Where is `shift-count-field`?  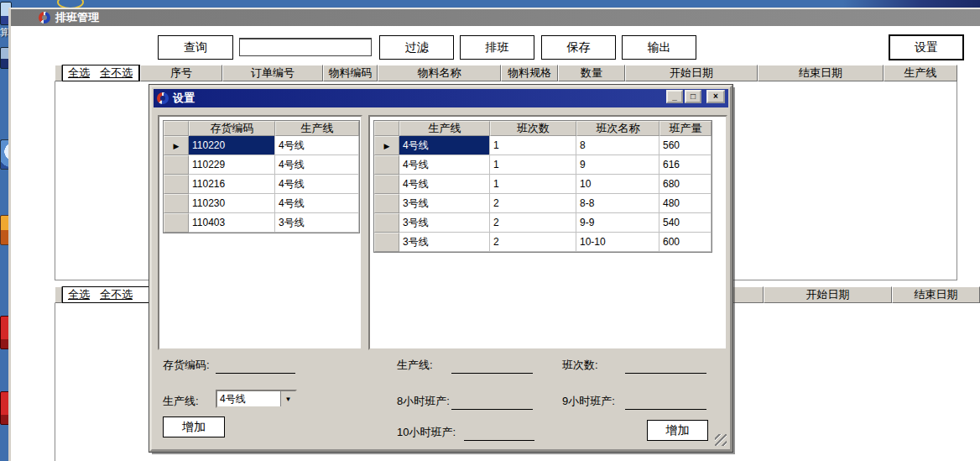
shift-count-field is located at coordinates (666, 368).